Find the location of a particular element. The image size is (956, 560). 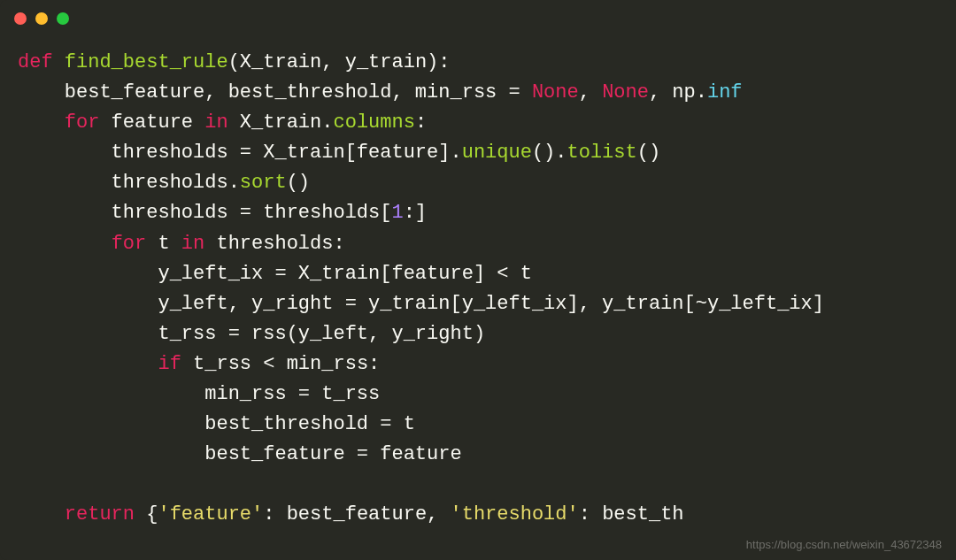

line-13: best_threshold = t is located at coordinates (216, 425).